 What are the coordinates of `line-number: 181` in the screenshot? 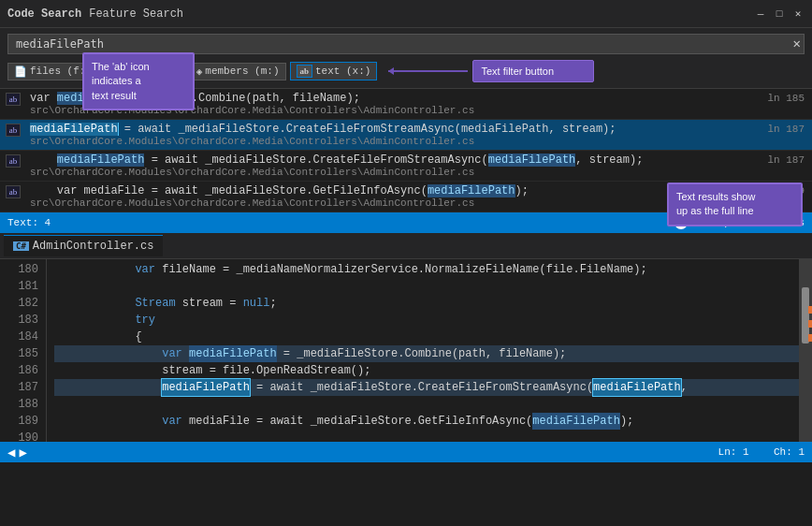 It's located at (19, 286).